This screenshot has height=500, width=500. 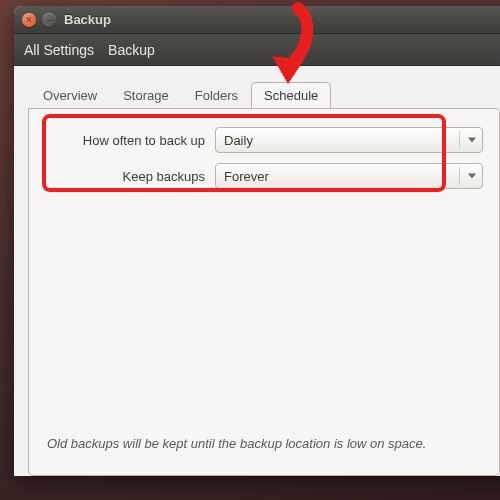 What do you see at coordinates (264, 140) in the screenshot?
I see `row-frequency: How often to back up Daily` at bounding box center [264, 140].